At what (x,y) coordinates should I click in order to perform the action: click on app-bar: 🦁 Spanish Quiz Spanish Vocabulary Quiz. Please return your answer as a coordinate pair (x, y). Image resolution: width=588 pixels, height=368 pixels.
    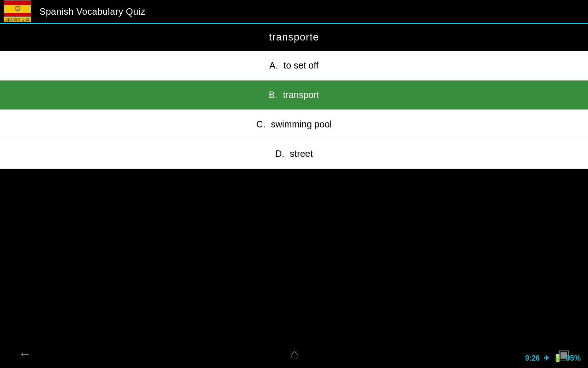
    Looking at the image, I should click on (294, 12).